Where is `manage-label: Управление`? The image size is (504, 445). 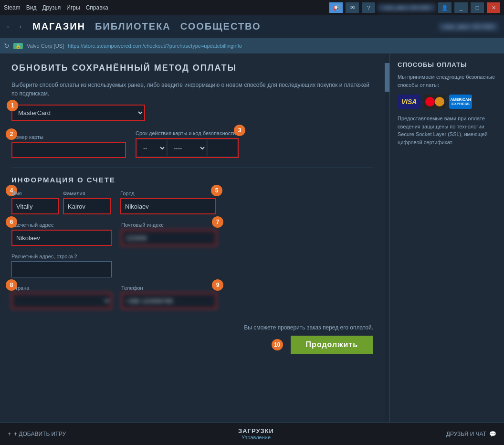
manage-label: Управление is located at coordinates (256, 437).